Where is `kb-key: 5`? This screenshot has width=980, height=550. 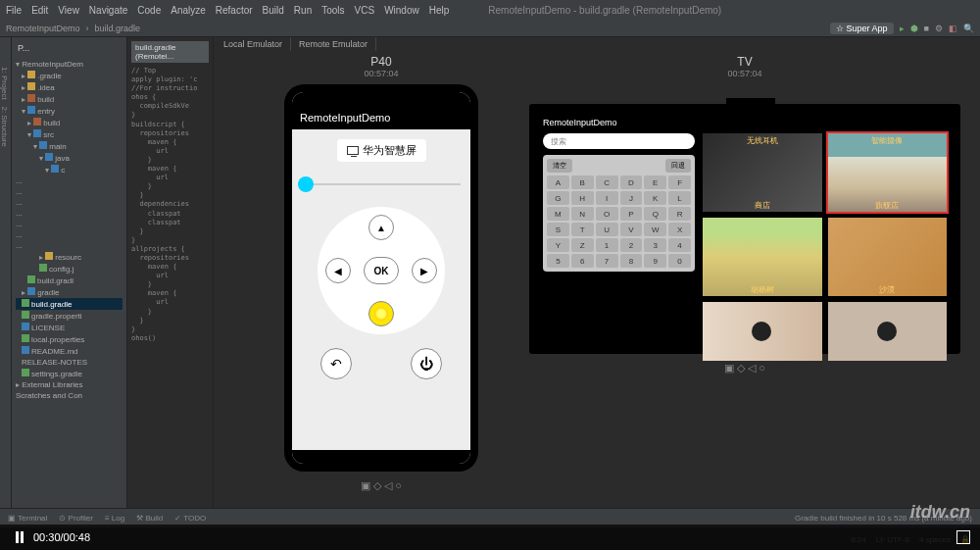 kb-key: 5 is located at coordinates (559, 261).